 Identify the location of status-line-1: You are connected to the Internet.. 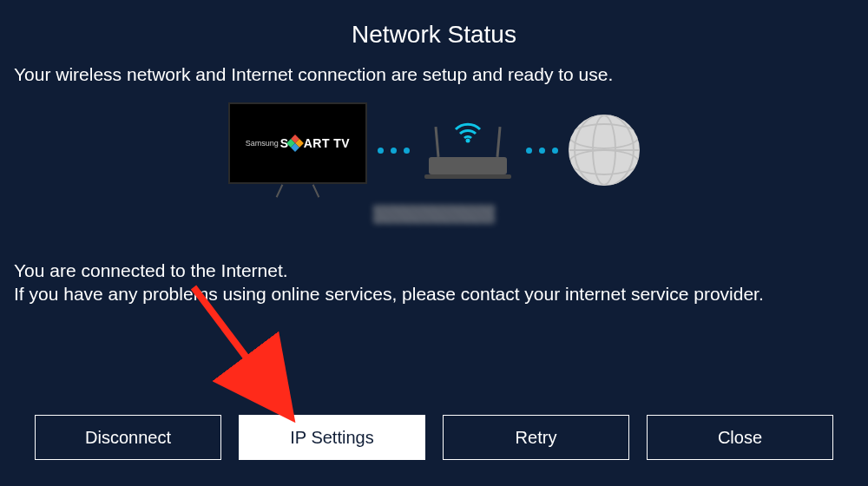
(441, 271).